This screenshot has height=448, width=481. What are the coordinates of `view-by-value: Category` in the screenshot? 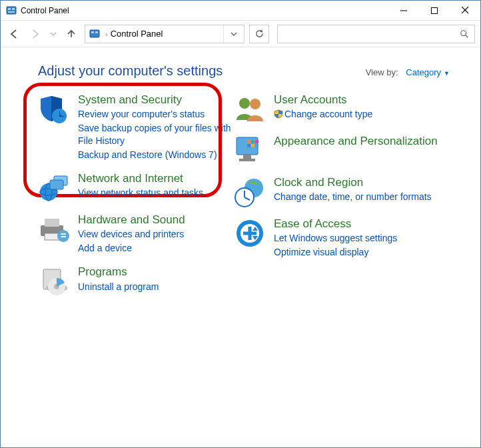 It's located at (424, 72).